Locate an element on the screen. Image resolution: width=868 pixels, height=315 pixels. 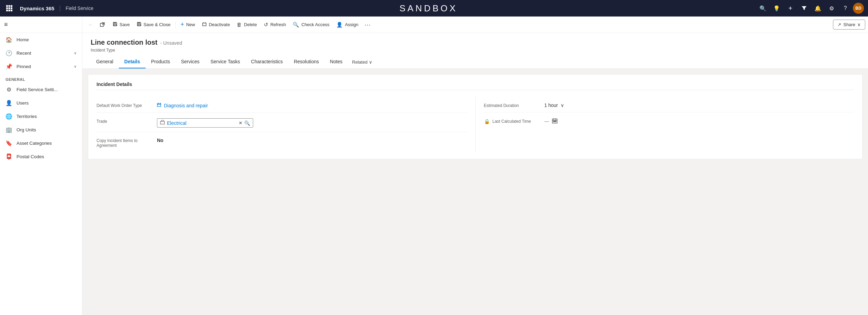
sidebar-label-pinned: Pinned is located at coordinates (43, 67).